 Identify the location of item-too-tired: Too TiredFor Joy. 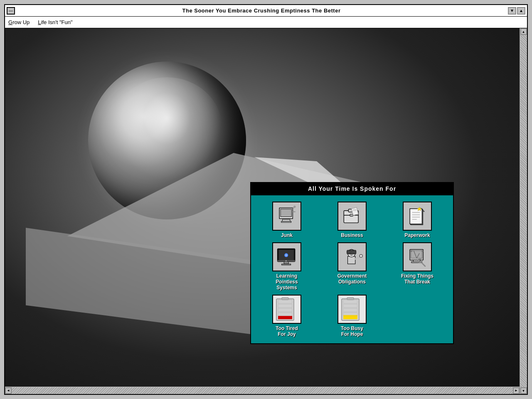
(287, 316).